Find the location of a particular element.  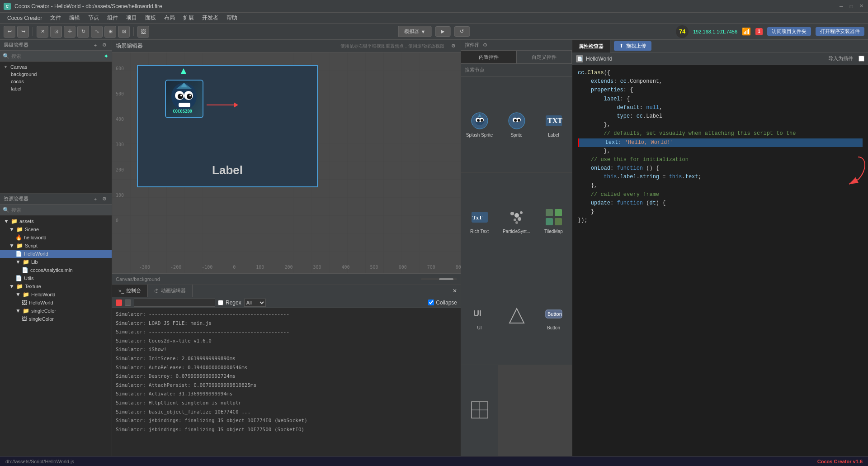

widget-particle: ParticleSyst... is located at coordinates (516, 221).